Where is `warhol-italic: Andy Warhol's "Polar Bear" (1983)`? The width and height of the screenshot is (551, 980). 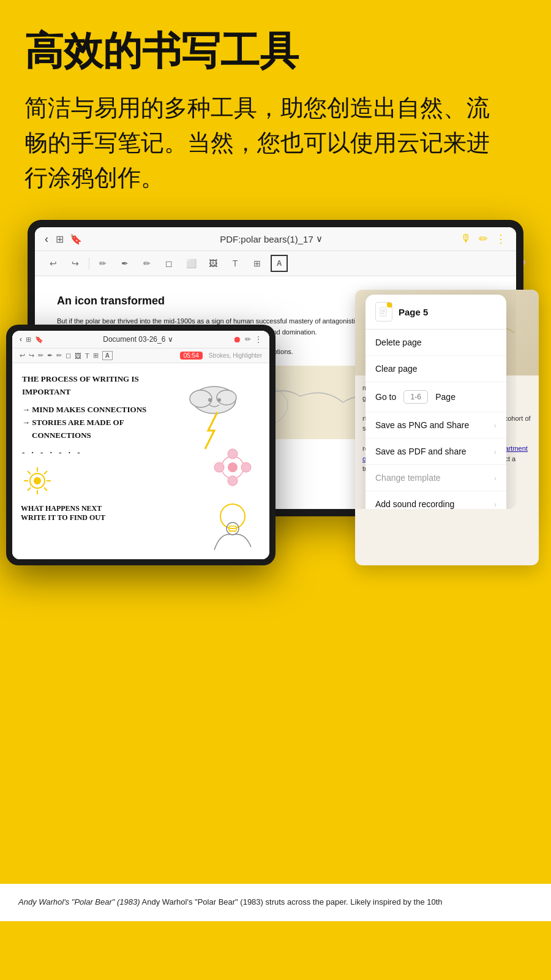 warhol-italic: Andy Warhol's "Polar Bear" (1983) is located at coordinates (80, 902).